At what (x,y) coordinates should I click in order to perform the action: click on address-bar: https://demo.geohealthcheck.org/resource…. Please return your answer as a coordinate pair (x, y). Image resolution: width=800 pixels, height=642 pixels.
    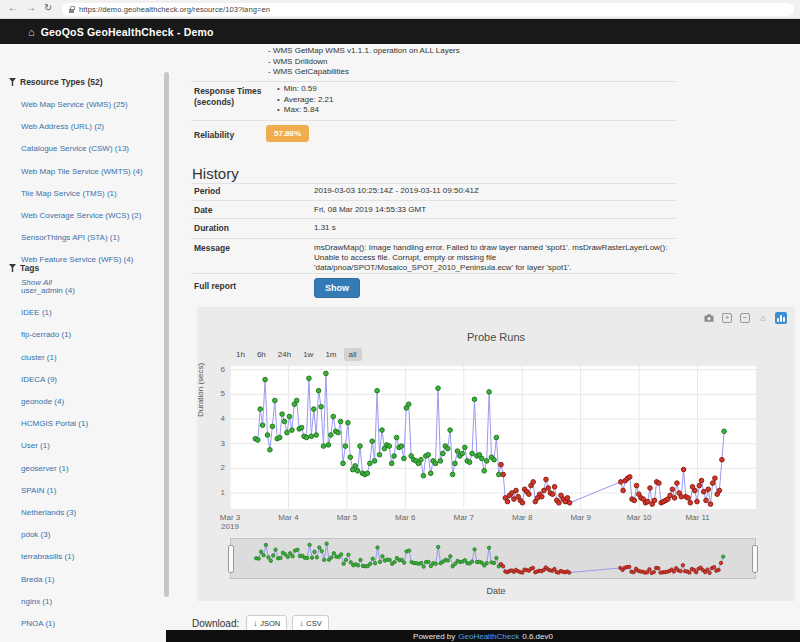
    Looking at the image, I should click on (428, 10).